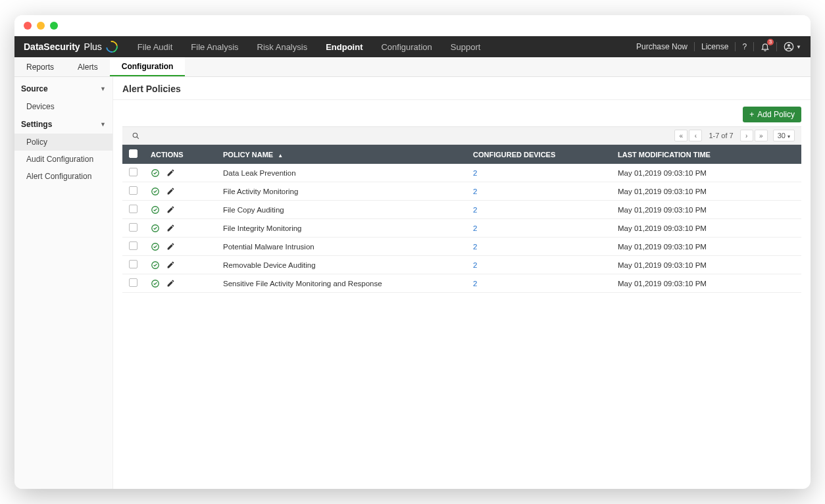  I want to click on purchase-now-link: Purchase Now, so click(662, 47).